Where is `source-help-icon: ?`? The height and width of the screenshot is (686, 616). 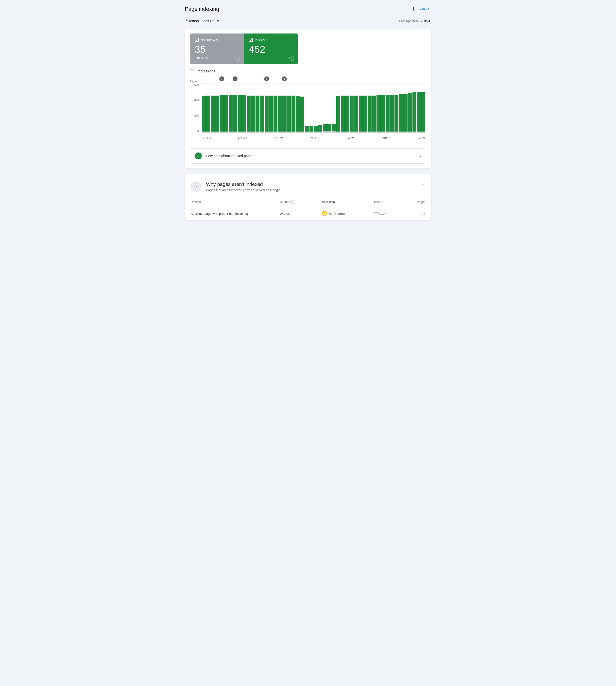 source-help-icon: ? is located at coordinates (292, 202).